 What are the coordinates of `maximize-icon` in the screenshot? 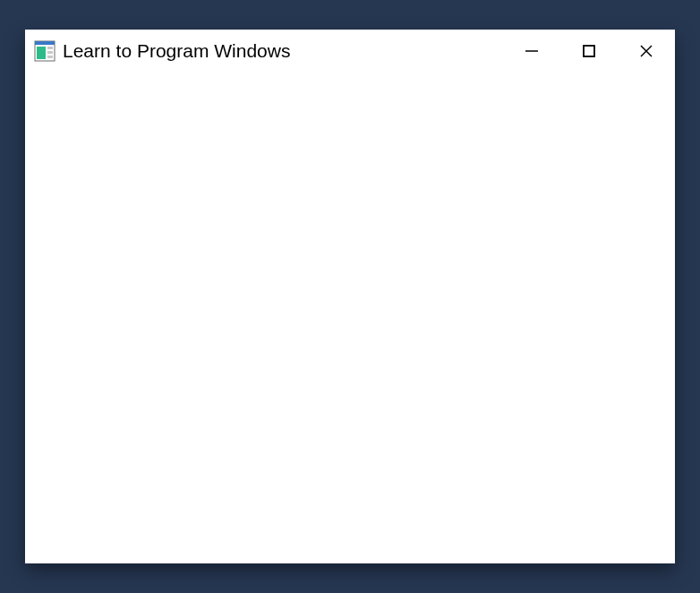 It's located at (589, 51).